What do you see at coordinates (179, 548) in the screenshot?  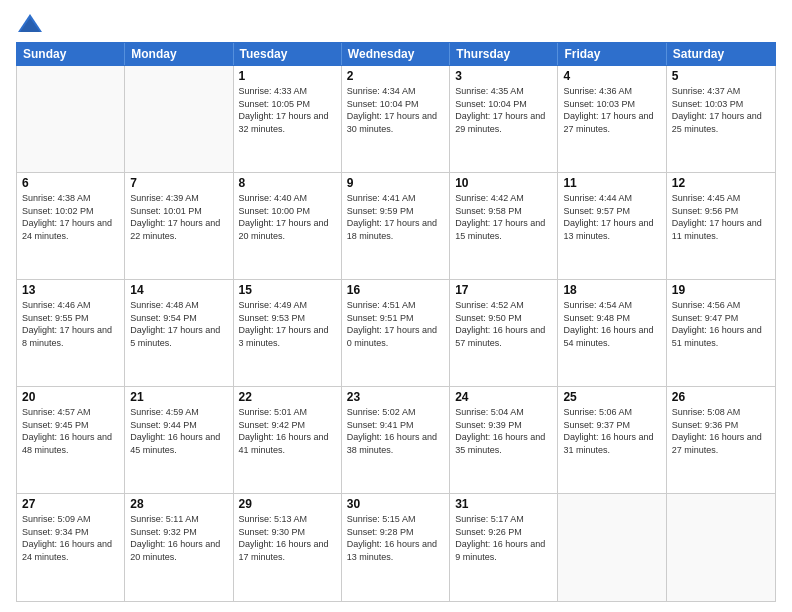 I see `day-cell-28: 28Sunrise: 5:11 AMSunset: 9:32 PMDayligh…` at bounding box center [179, 548].